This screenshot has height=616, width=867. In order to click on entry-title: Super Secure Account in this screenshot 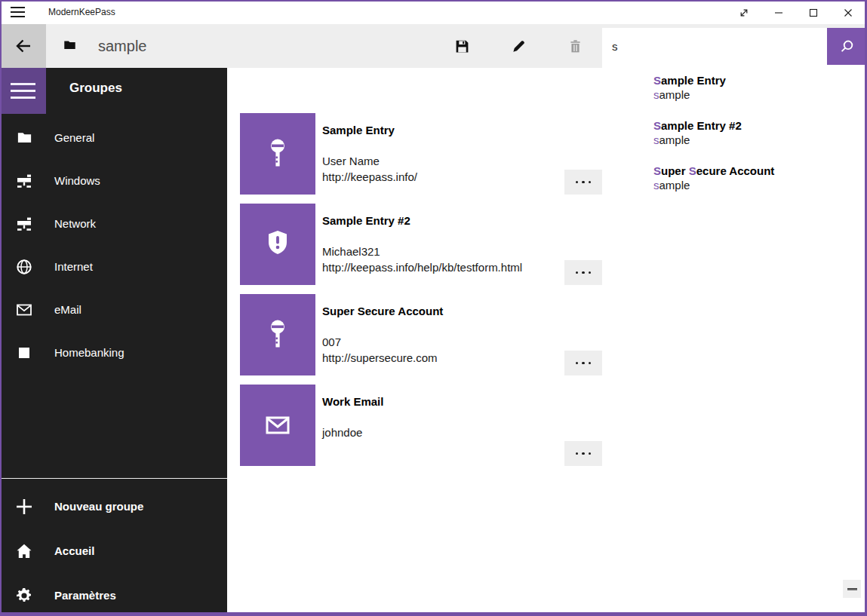, I will do `click(383, 311)`.